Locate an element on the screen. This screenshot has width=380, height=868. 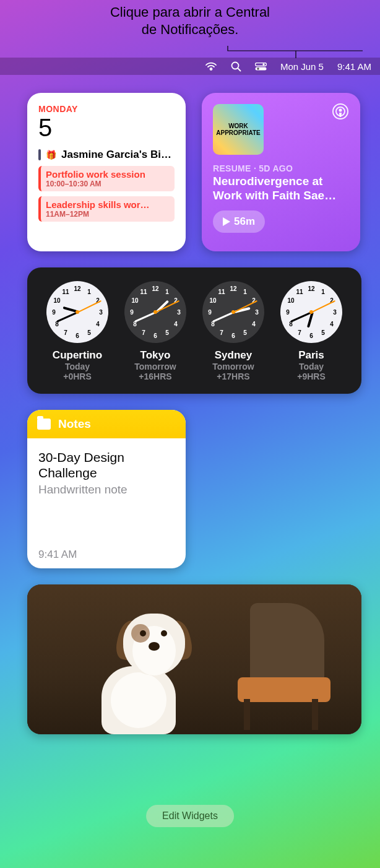
event-time: 10:00–10:30 AM is located at coordinates (108, 184).